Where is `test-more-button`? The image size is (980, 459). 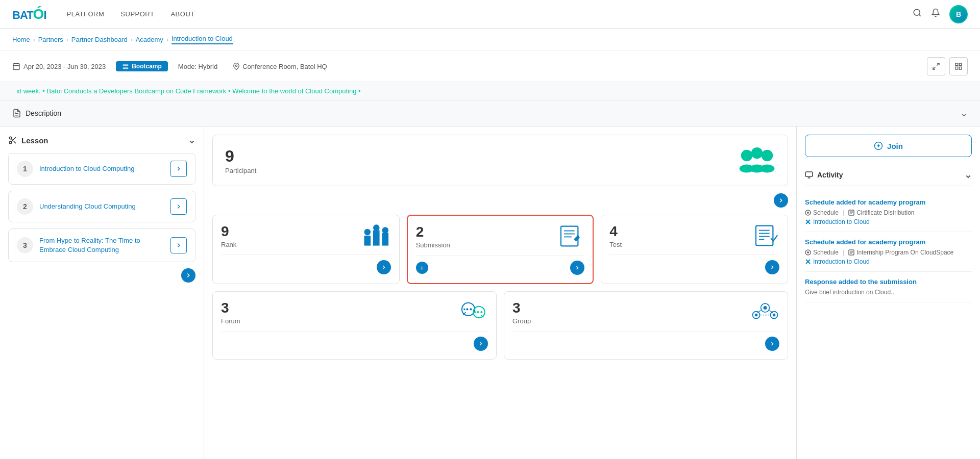
test-more-button is located at coordinates (772, 267).